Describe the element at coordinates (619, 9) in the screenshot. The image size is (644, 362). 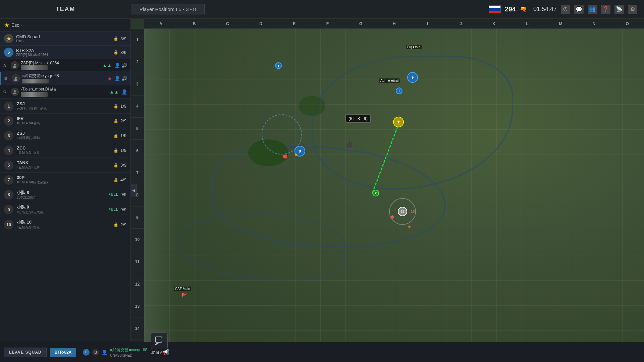
I see `radio-icon: 📡` at that location.